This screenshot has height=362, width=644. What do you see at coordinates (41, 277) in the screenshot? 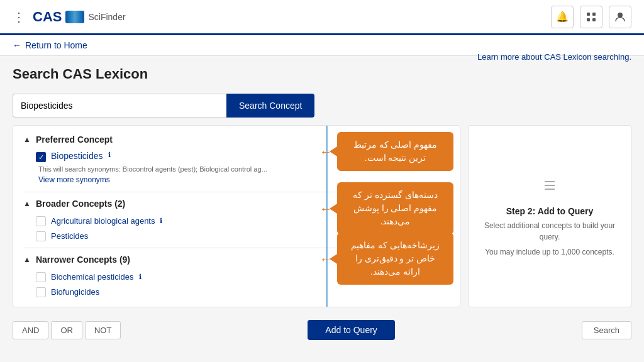
I see `biochemical-checkbox` at bounding box center [41, 277].